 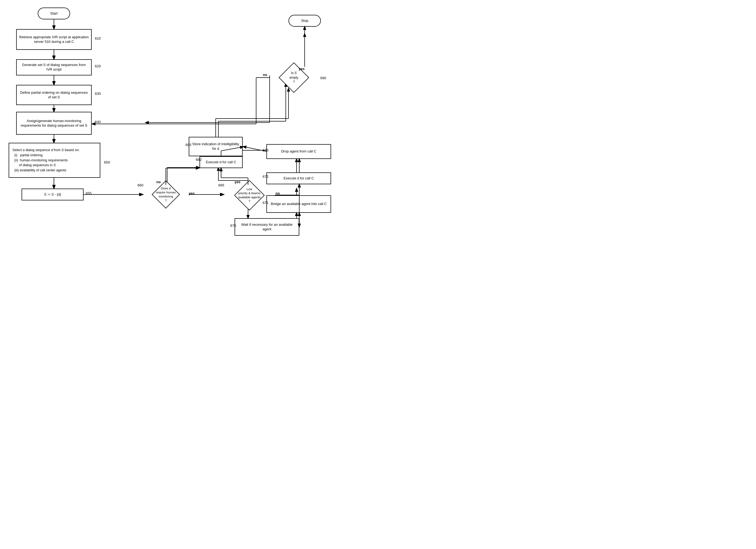 What do you see at coordinates (199, 160) in the screenshot?
I see `ref-680: 680` at bounding box center [199, 160].